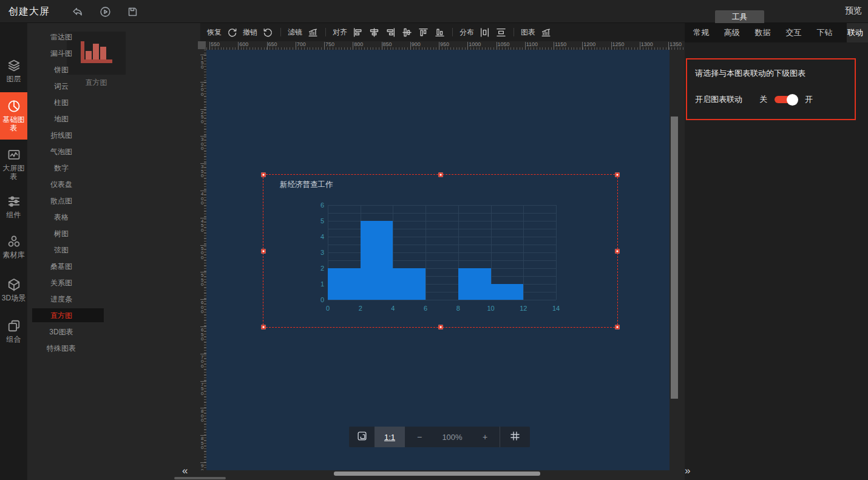  What do you see at coordinates (442, 252) in the screenshot?
I see `histogram-plot: 012345602468101214` at bounding box center [442, 252].